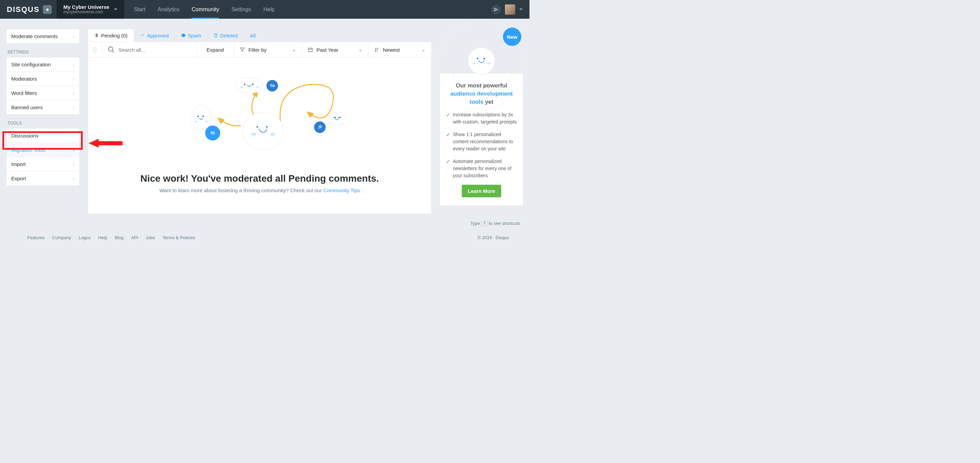 This screenshot has width=980, height=463. I want to click on sidebar-item-label: Import, so click(19, 164).